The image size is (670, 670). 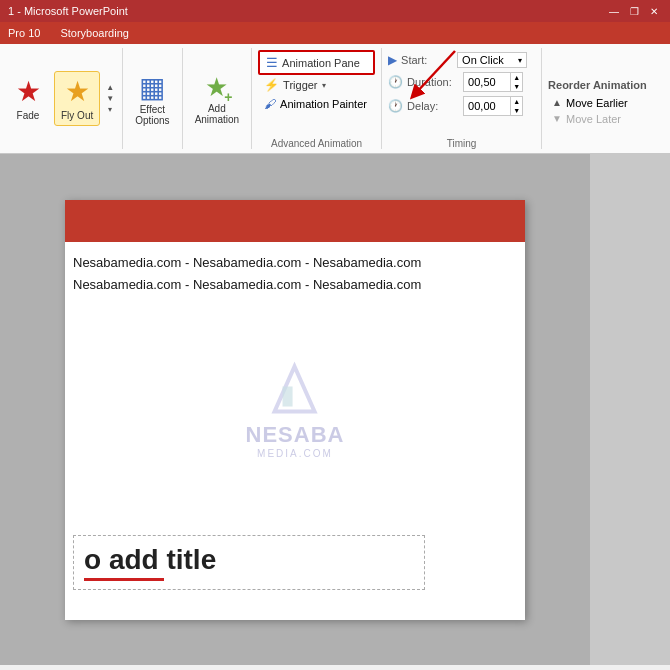 I want to click on ribbon-group-effect: ▦ EffectOptions, so click(x=152, y=98).